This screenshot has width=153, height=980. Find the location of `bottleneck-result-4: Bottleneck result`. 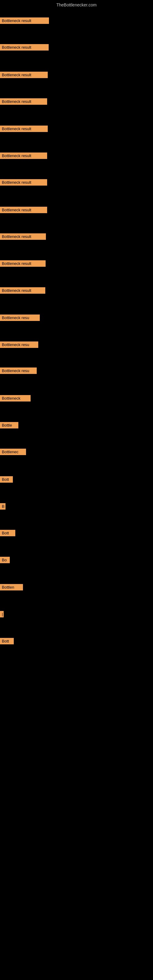

bottleneck-result-4: Bottleneck result is located at coordinates (24, 102).